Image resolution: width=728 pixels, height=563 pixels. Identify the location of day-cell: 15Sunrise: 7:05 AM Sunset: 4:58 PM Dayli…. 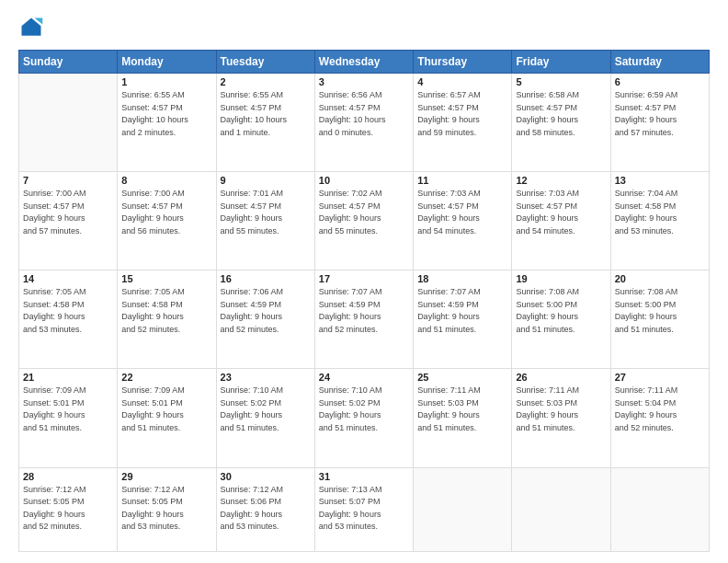
(167, 320).